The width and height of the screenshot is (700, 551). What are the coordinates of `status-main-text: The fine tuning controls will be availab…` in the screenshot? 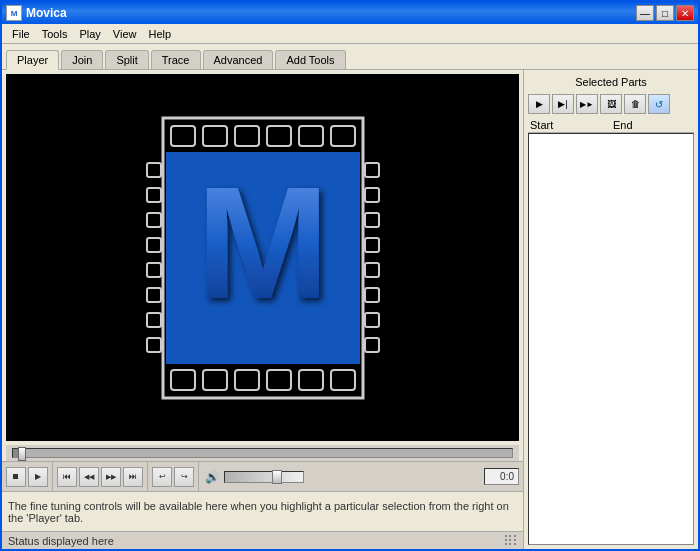 It's located at (262, 512).